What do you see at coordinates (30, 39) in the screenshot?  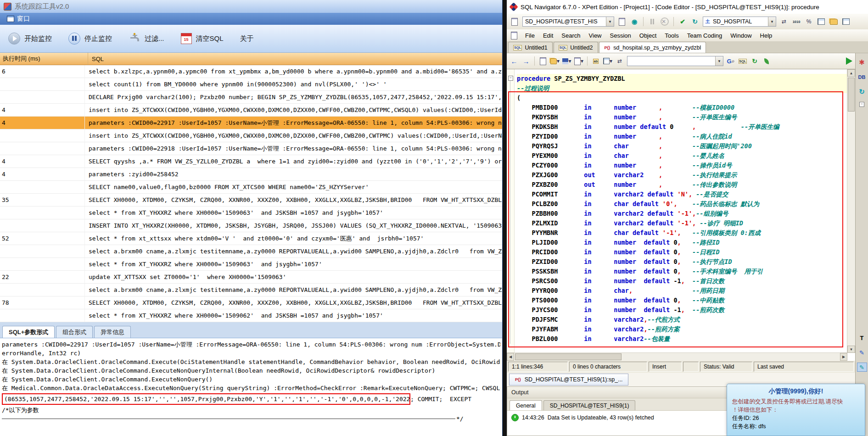 I see `start-monitor-button: 开始监控` at bounding box center [30, 39].